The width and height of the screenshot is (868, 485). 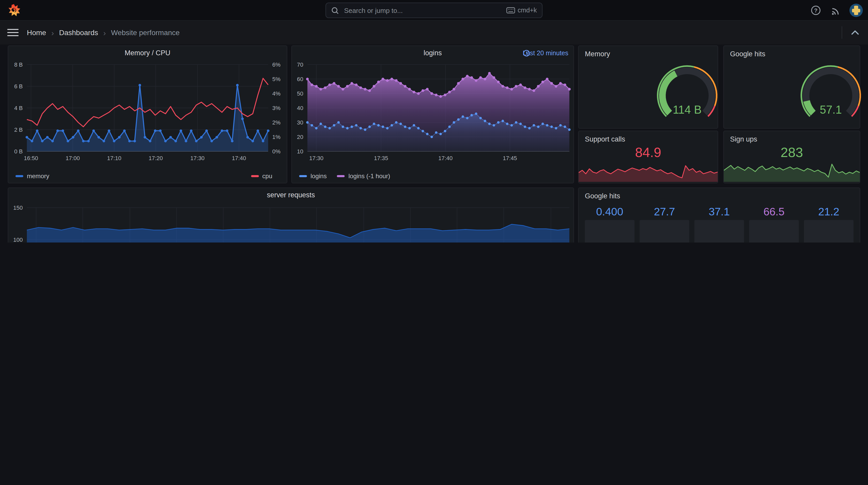 I want to click on breadcrumb-dashboards: Dashboards, so click(x=79, y=32).